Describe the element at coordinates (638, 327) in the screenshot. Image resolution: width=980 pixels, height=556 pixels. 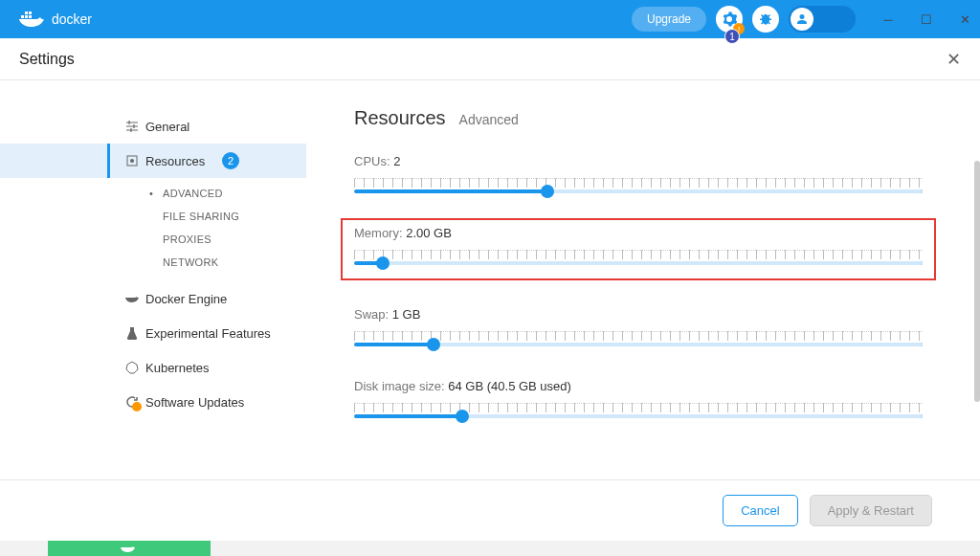
I see `swap-setting: Swap: 1 GB` at that location.